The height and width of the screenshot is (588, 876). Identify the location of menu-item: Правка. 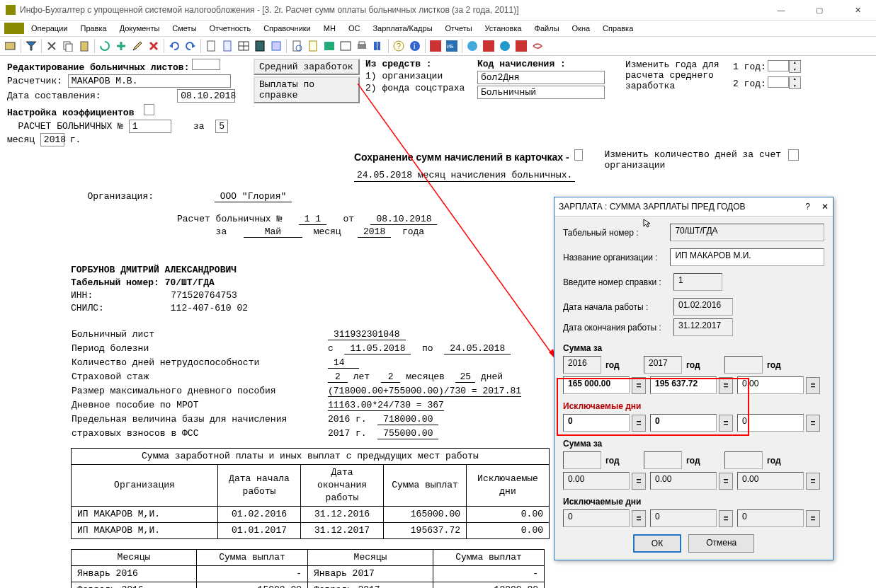
(93, 28).